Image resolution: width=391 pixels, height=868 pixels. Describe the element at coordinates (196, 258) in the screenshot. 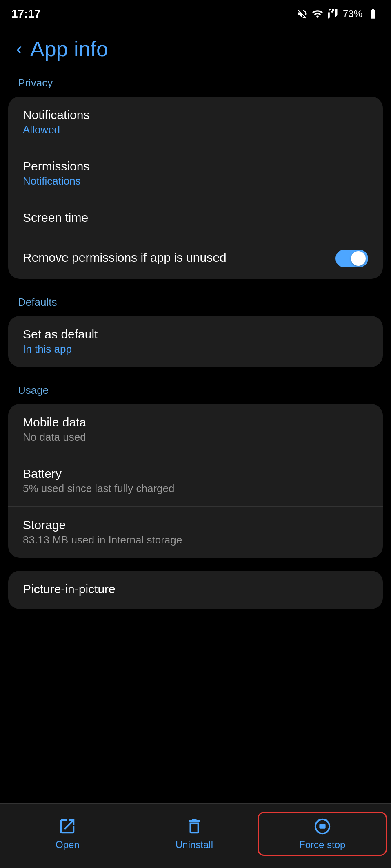

I see `remove-permissions-item: Remove permissions if app is unused` at that location.